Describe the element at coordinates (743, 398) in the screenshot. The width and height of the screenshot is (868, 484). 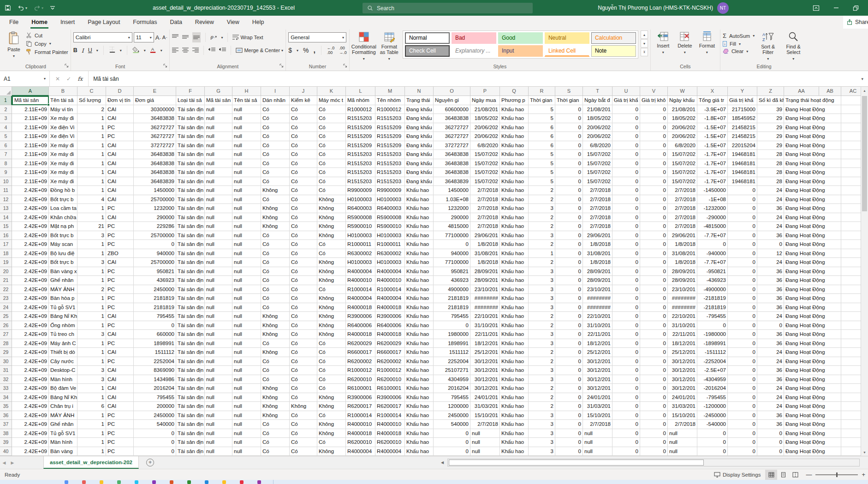
I see `cell-Y34: 0` at that location.